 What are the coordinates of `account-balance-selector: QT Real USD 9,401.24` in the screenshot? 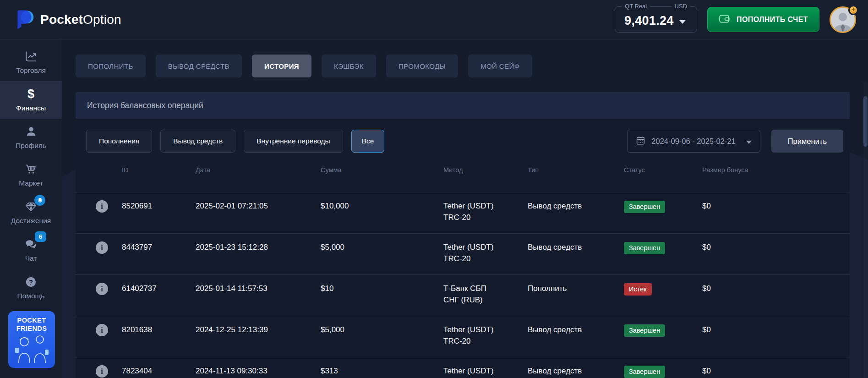 It's located at (656, 19).